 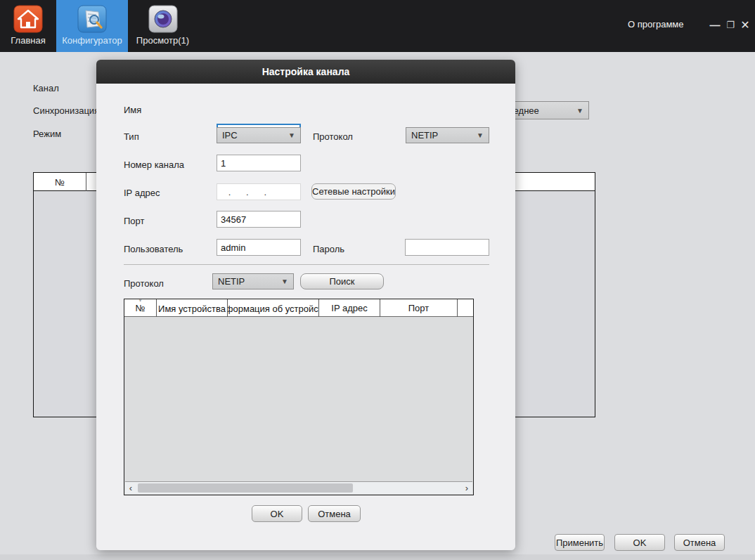 I want to click on device-table-body, so click(x=299, y=393).